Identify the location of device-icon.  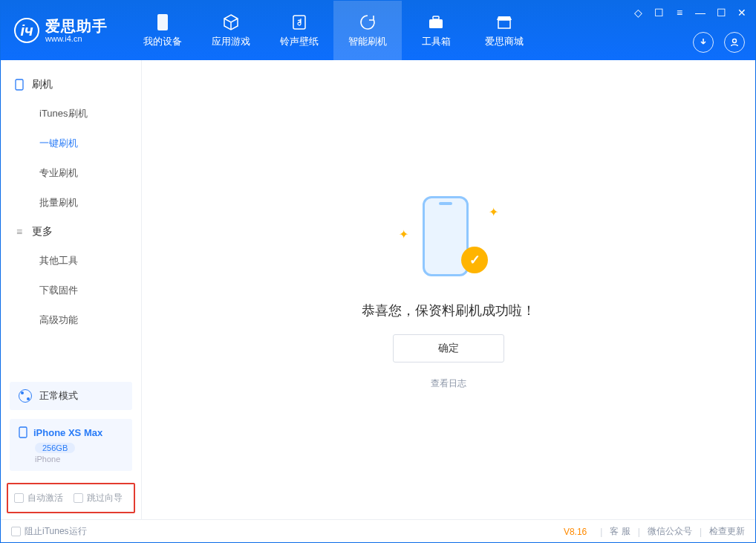
(163, 22).